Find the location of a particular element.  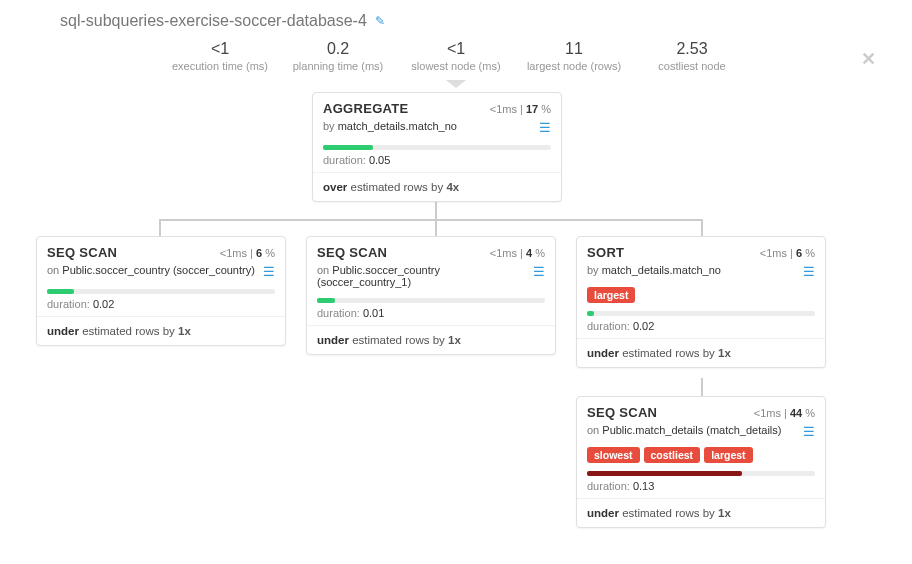

stat-label: largest node (rows) is located at coordinates (574, 66).